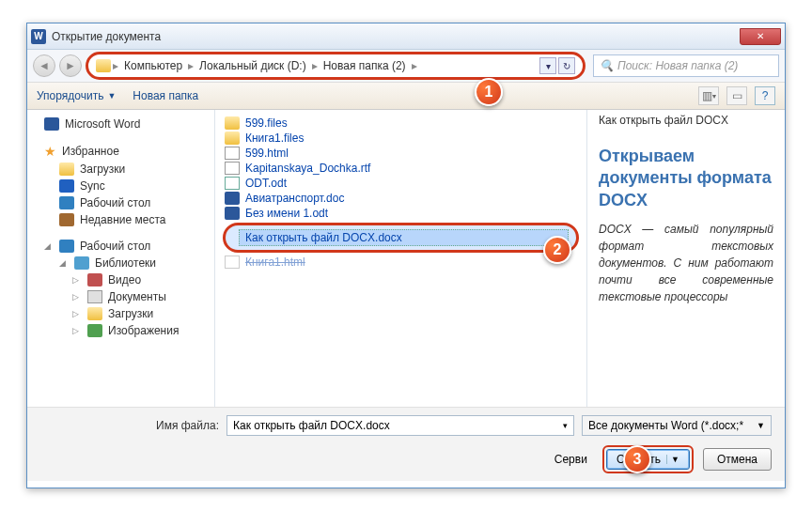  What do you see at coordinates (120, 151) in the screenshot?
I see `nav-favorites-header: ★Избранное` at bounding box center [120, 151].